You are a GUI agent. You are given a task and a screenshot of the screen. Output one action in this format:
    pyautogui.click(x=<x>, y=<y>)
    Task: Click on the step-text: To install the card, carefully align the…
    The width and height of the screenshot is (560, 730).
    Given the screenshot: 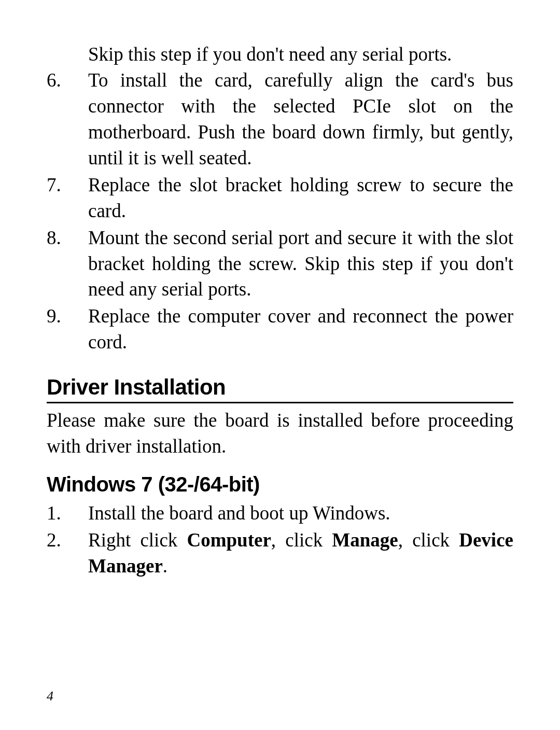 What is the action you would take?
    pyautogui.click(x=301, y=119)
    